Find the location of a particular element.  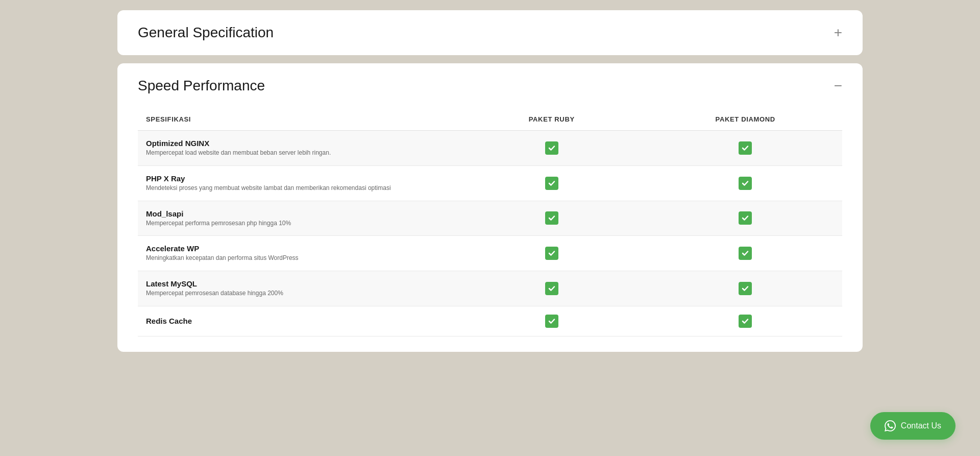

feature-name-accelerate-wp: Accelerate WP is located at coordinates (296, 248).